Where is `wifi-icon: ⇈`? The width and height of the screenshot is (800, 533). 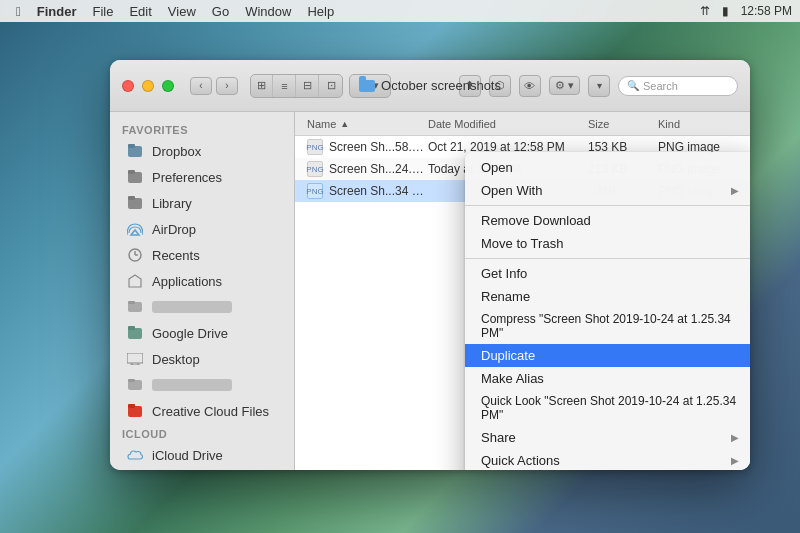 wifi-icon: ⇈ is located at coordinates (705, 11).